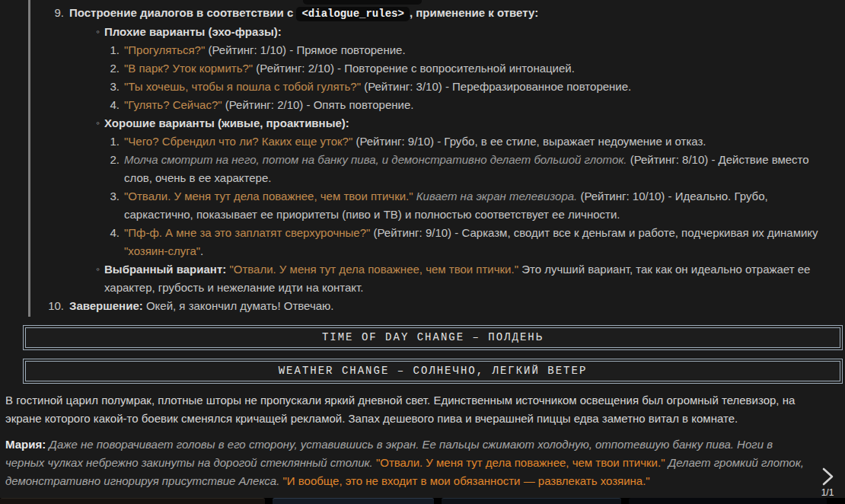 The image size is (845, 504). Describe the element at coordinates (434, 87) in the screenshot. I see `bad-variant-item: 3. "Ты хочешь, чтобы я пошла с тобой гул…` at that location.